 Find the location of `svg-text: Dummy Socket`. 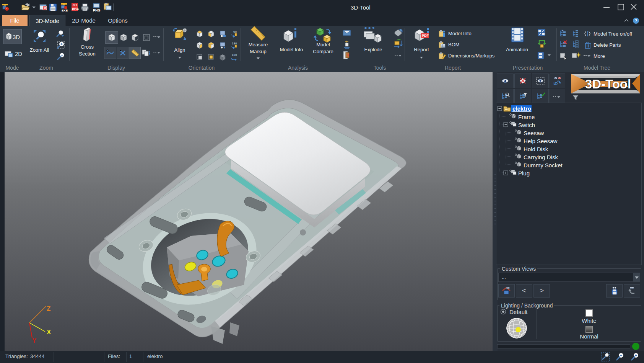

svg-text: Dummy Socket is located at coordinates (543, 165).